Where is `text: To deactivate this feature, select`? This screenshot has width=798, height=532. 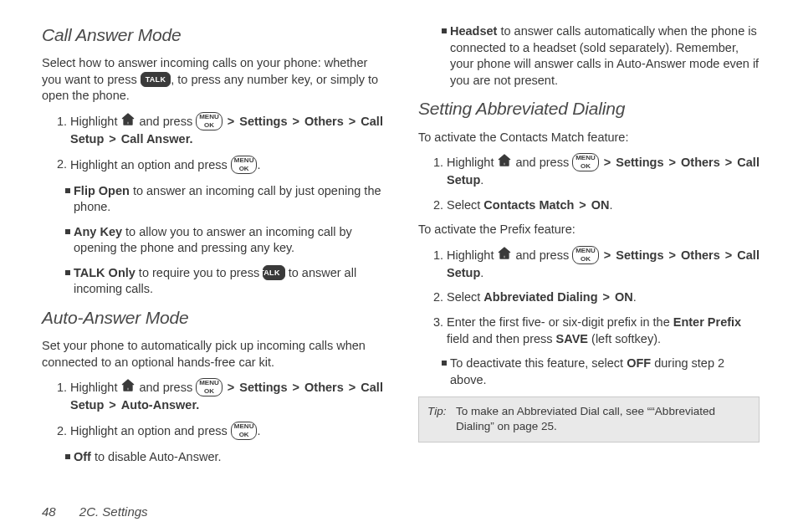
text: To deactivate this feature, select is located at coordinates (539, 363).